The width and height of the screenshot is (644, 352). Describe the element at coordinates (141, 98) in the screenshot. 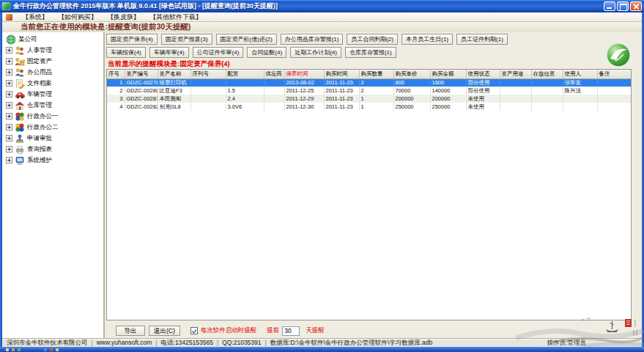

I see `cell: GDZC-00281` at that location.